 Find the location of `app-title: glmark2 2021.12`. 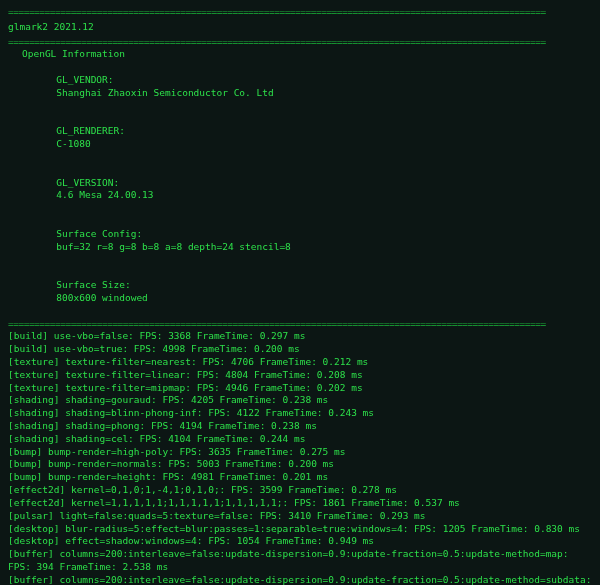

app-title: glmark2 2021.12 is located at coordinates (300, 28).